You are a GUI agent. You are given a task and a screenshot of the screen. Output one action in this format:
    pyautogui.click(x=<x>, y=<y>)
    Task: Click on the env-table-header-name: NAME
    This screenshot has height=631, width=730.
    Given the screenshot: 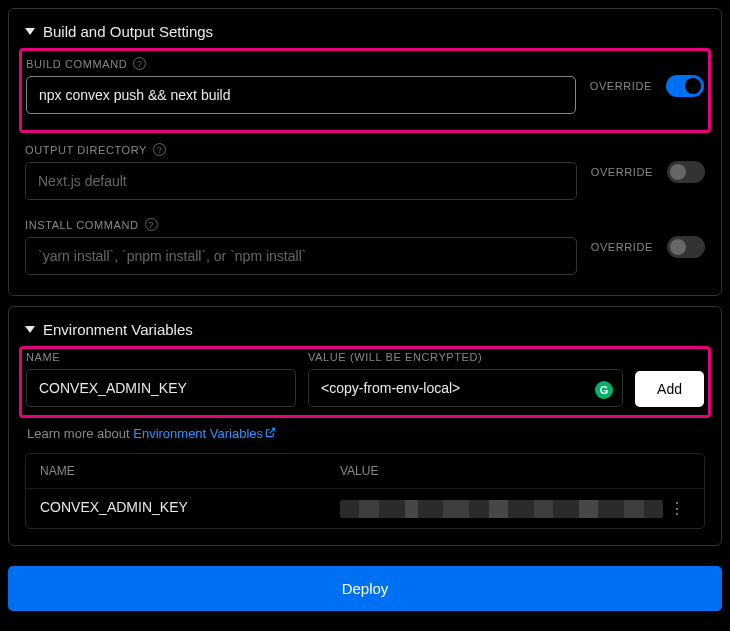 What is the action you would take?
    pyautogui.click(x=190, y=471)
    